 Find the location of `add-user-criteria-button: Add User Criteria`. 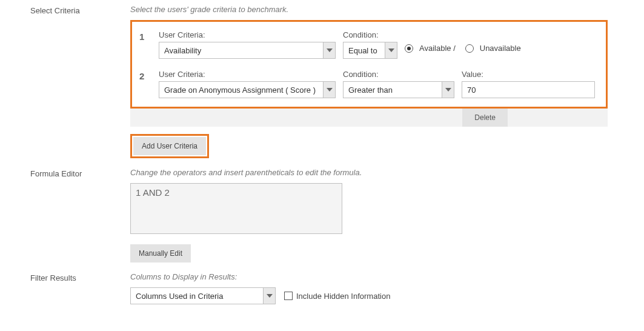

add-user-criteria-button: Add User Criteria is located at coordinates (170, 146).